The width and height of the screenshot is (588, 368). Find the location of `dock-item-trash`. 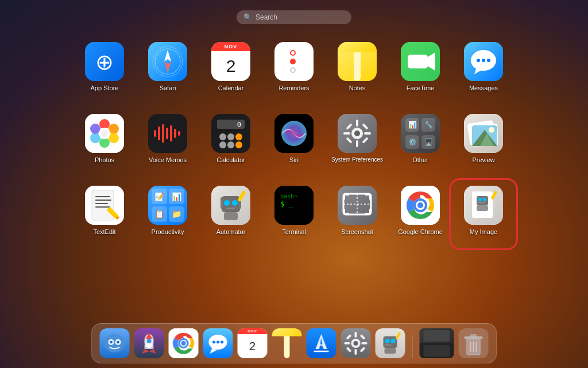

dock-item-trash is located at coordinates (474, 343).